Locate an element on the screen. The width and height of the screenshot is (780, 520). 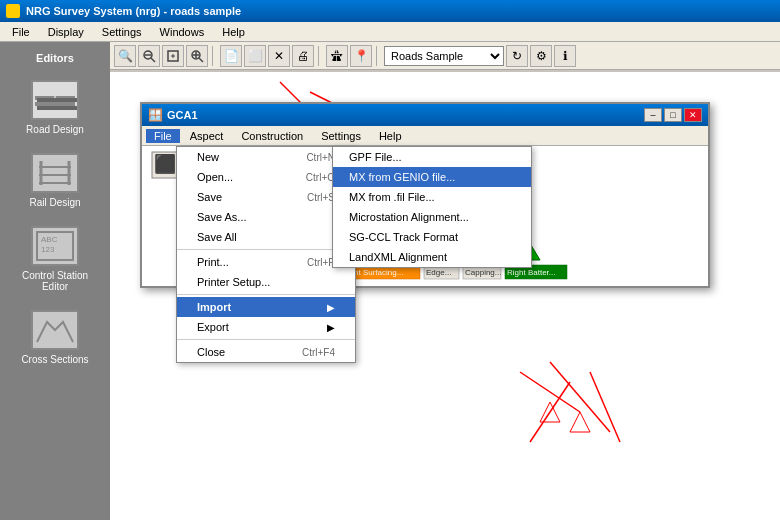
gca1-minimize-btn: – is located at coordinates (653, 115).